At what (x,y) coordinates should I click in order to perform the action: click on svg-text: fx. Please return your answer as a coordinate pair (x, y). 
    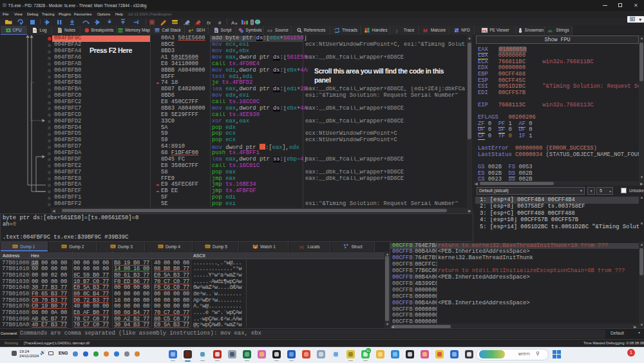
    Looking at the image, I should click on (209, 23).